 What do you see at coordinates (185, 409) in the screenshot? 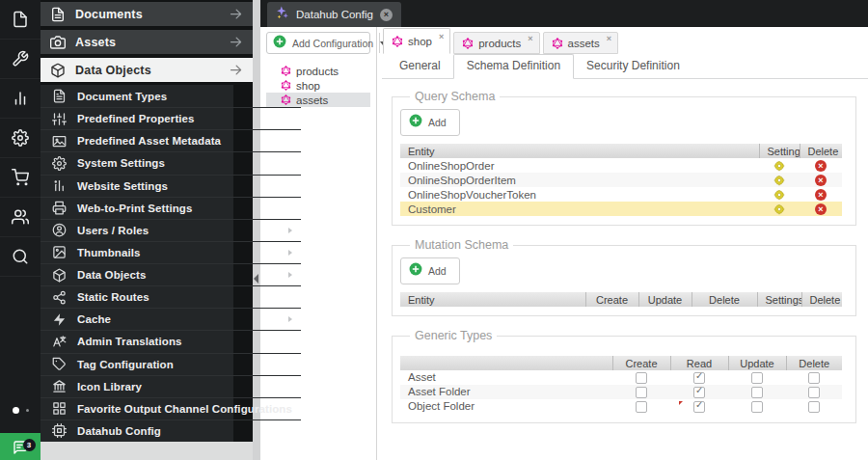
I see `menu-item-label: Favorite Output Channel Configurations` at bounding box center [185, 409].